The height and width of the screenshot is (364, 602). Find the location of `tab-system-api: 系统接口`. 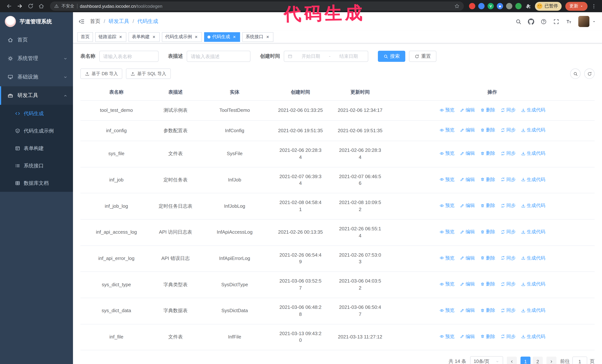

tab-system-api: 系统接口 is located at coordinates (258, 37).